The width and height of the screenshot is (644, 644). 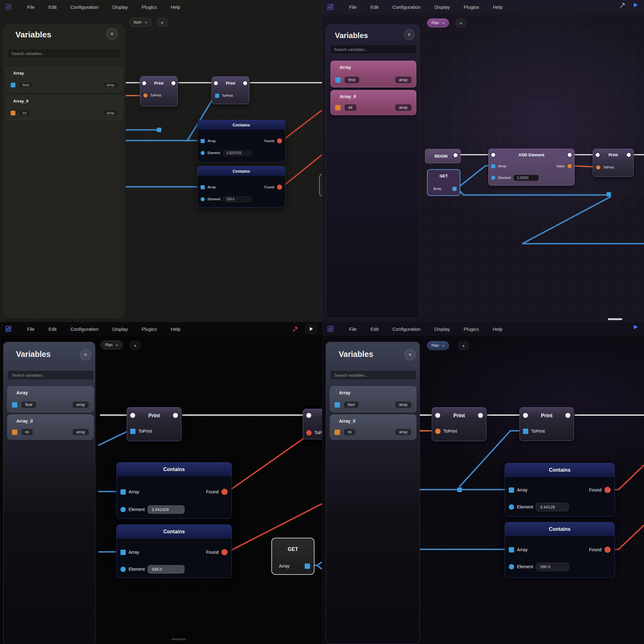 I want to click on element-value-field: 3.44129, so click(x=552, y=507).